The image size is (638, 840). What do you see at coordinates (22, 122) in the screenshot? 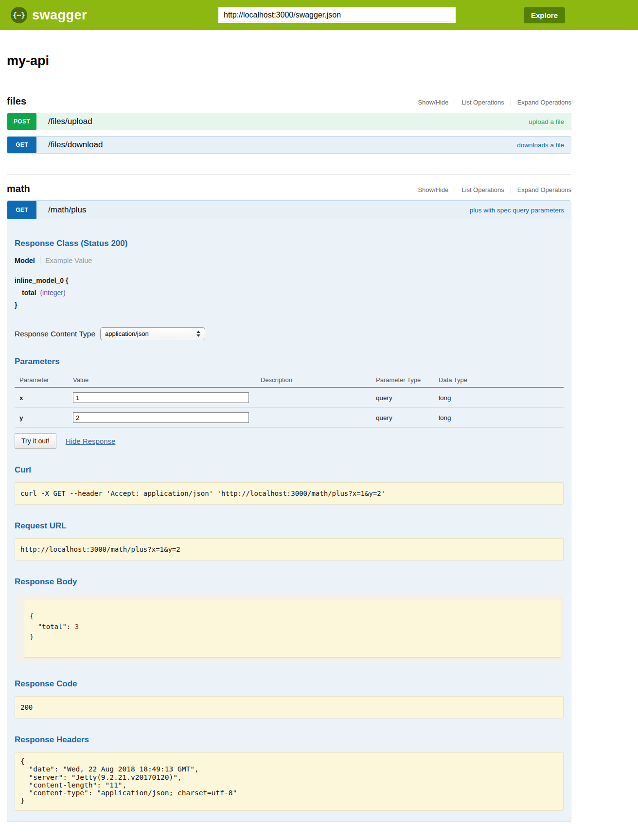
I see `post-method-badge: POST` at bounding box center [22, 122].